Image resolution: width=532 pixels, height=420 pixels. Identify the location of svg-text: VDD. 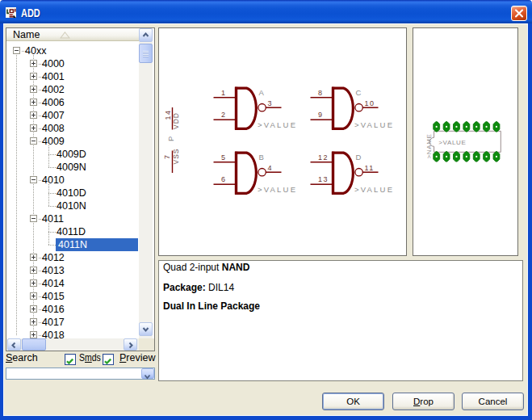
(176, 121).